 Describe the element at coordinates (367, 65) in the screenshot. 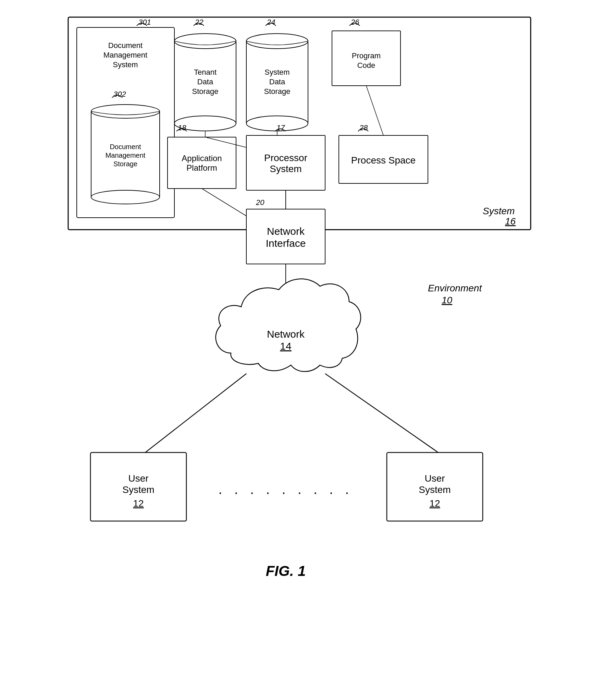

I see `svg-text: Code` at that location.